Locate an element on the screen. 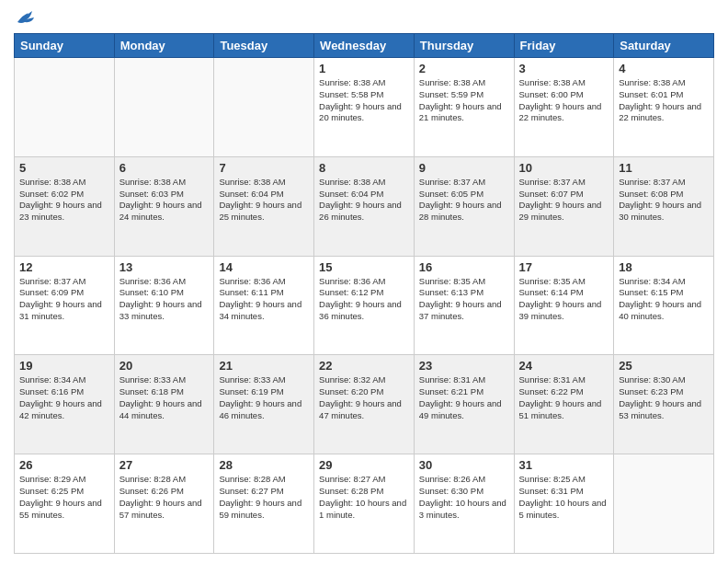 The height and width of the screenshot is (563, 728). day-info: Sunrise: 8:37 AM Sunset: 6:09 PM Dayligh… is located at coordinates (64, 300).